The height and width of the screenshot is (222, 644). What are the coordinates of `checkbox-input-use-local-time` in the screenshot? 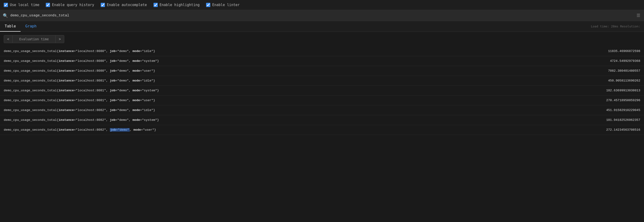 It's located at (6, 5).